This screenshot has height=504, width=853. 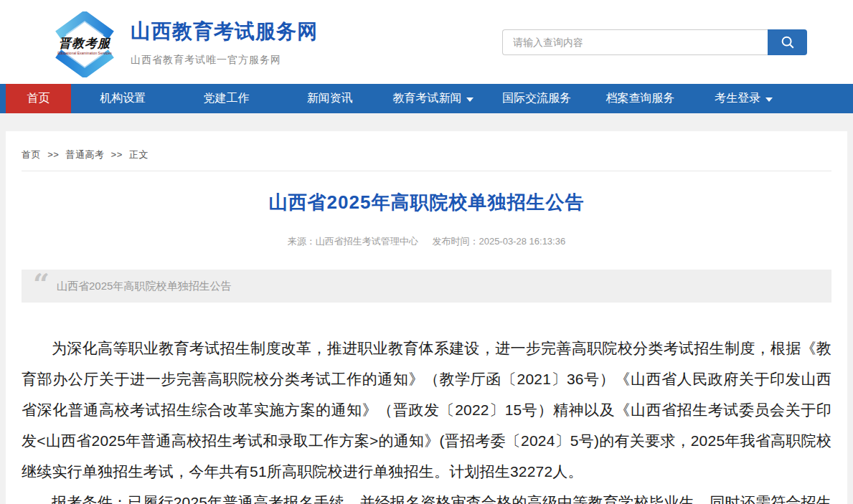 I want to click on site-title-block: 山西教育考试服务网 山西省教育考试唯一官方服务网, so click(x=316, y=42).